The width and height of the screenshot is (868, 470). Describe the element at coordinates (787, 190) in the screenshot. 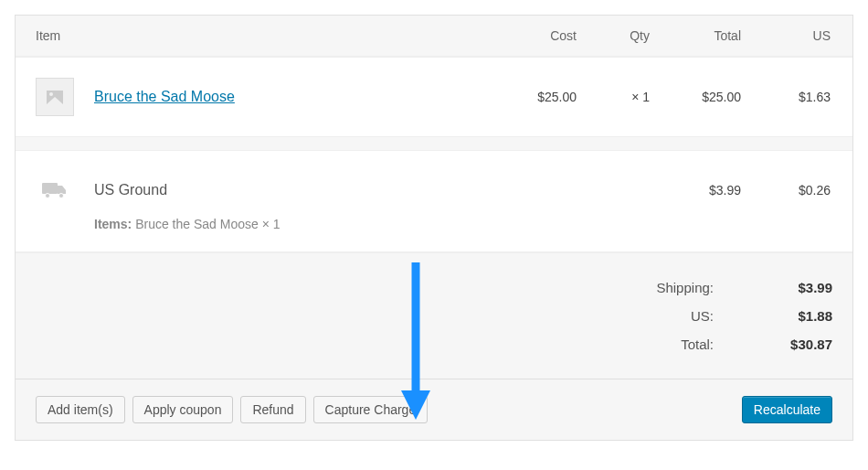

I see `shipping-tax: $0.26` at that location.